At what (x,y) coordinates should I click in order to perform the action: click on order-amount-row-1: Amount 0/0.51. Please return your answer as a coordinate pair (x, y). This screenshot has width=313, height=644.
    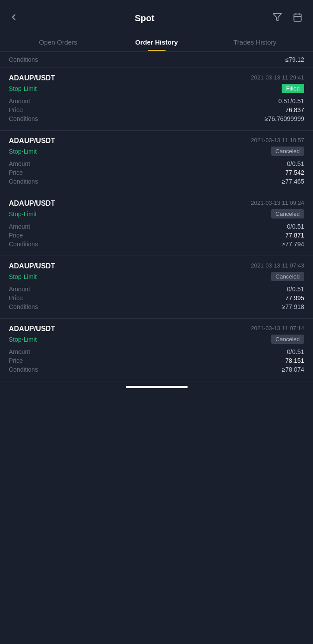
    Looking at the image, I should click on (156, 164).